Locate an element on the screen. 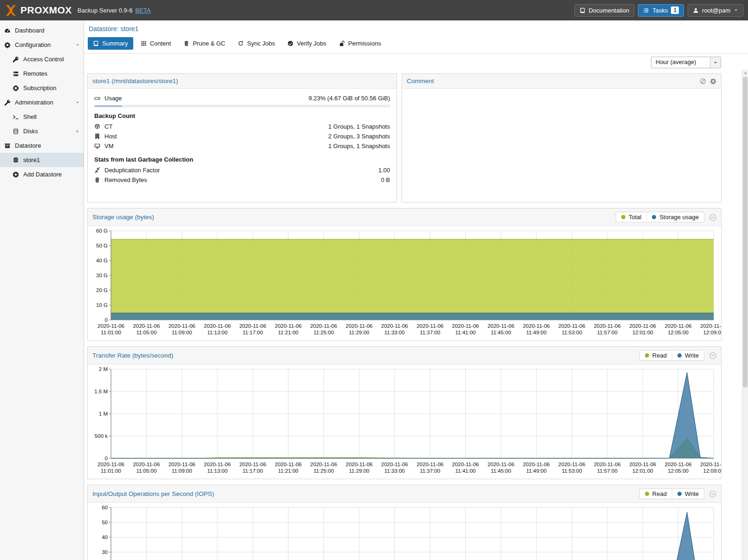 This screenshot has width=748, height=560. panel-title: Comment is located at coordinates (421, 81).